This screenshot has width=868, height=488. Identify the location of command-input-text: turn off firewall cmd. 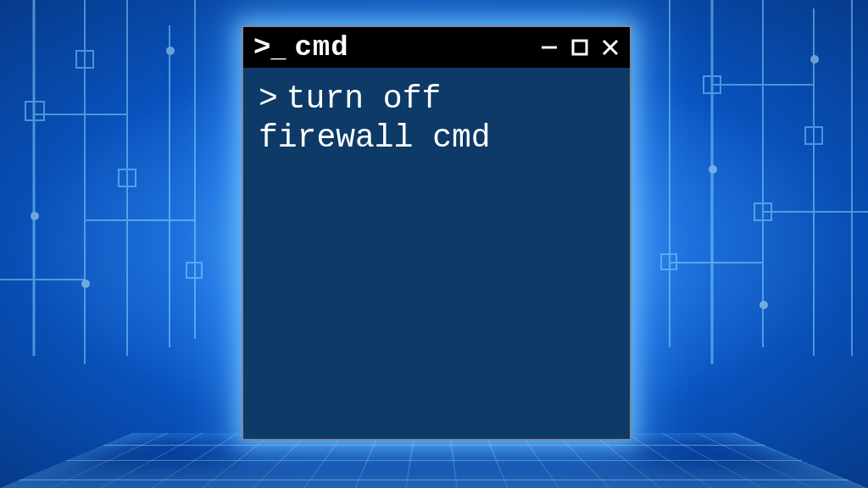
(375, 119).